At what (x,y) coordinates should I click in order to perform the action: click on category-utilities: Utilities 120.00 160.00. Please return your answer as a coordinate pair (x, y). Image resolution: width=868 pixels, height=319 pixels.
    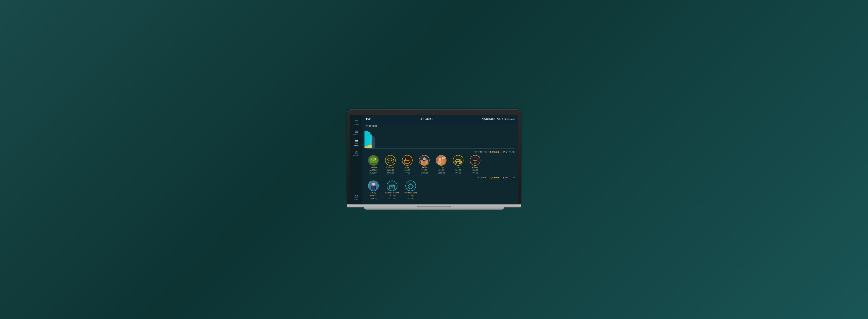
    Looking at the image, I should click on (475, 165).